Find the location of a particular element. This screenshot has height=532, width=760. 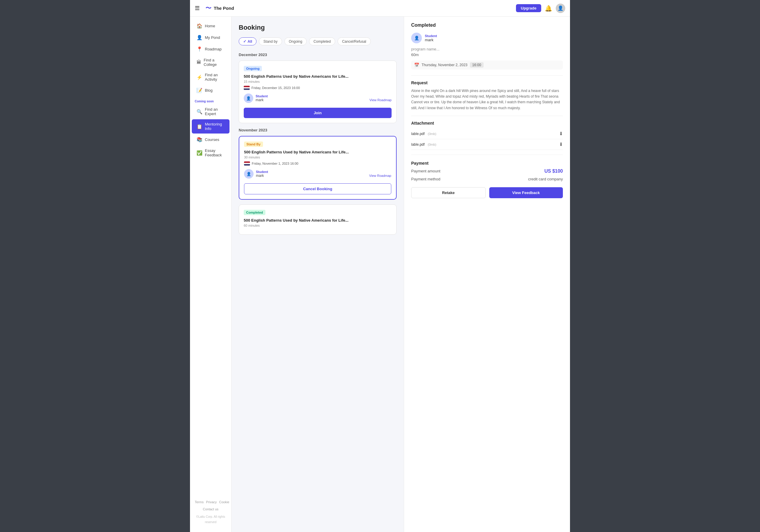

filter-cancel-refusal: Cancel/Refusal is located at coordinates (354, 41).